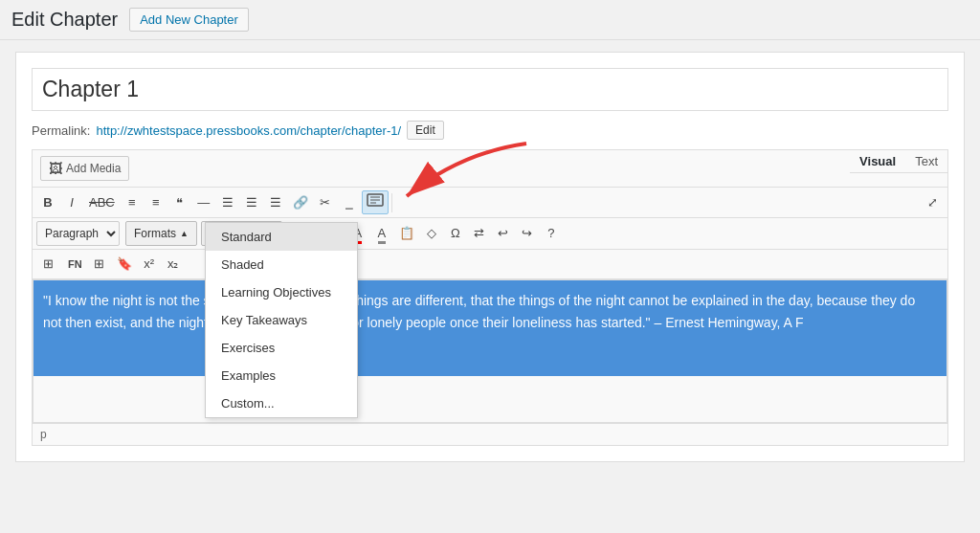 This screenshot has width=980, height=533. What do you see at coordinates (425, 130) in the screenshot?
I see `edit-permalink-button: Edit` at bounding box center [425, 130].